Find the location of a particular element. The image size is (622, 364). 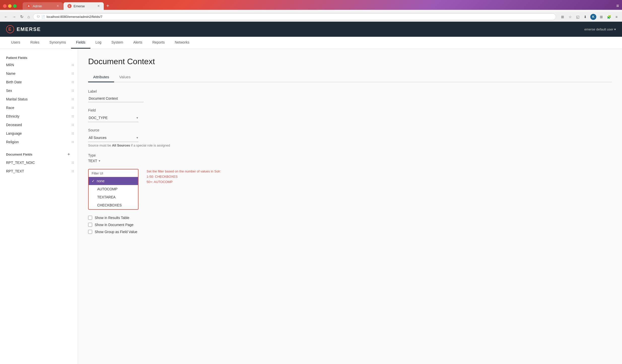

drag-handle-sex is located at coordinates (73, 91).